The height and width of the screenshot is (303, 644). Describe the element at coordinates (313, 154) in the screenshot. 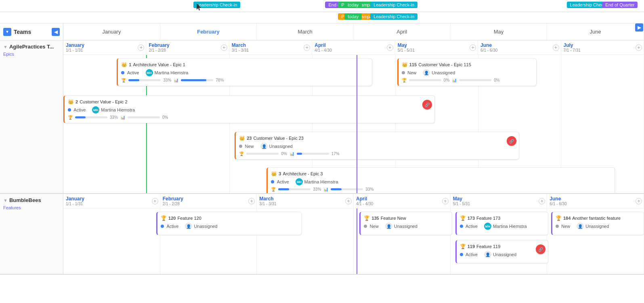

I see `progress-bar-bg2` at that location.